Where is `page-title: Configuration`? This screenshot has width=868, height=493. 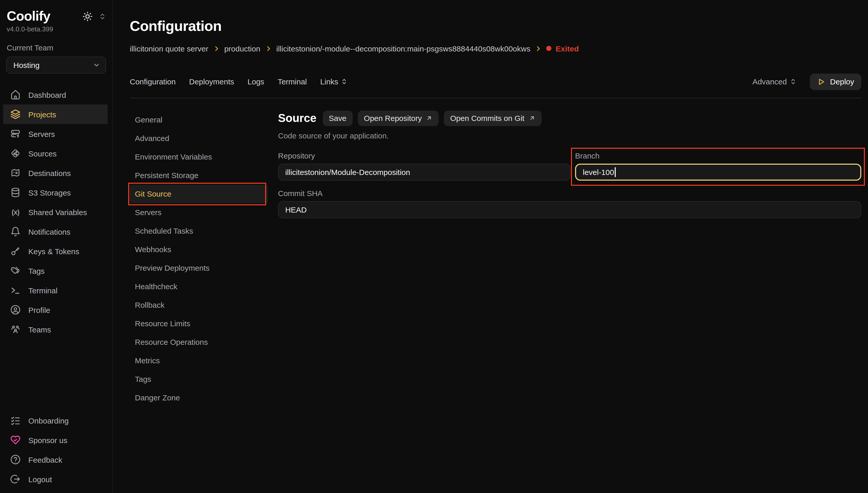
page-title: Configuration is located at coordinates (495, 26).